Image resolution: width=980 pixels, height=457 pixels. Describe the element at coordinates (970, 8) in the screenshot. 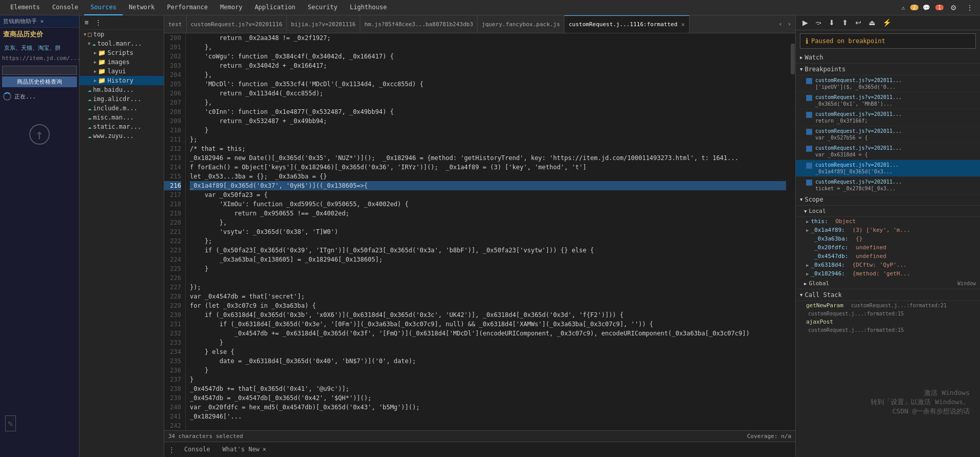

I see `more-options-button: ⋮` at that location.